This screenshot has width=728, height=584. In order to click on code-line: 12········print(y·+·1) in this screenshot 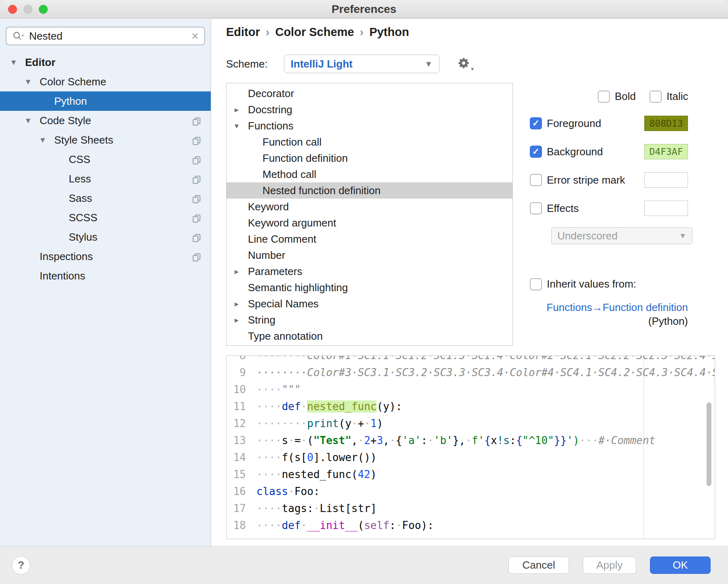, I will do `click(471, 423)`.